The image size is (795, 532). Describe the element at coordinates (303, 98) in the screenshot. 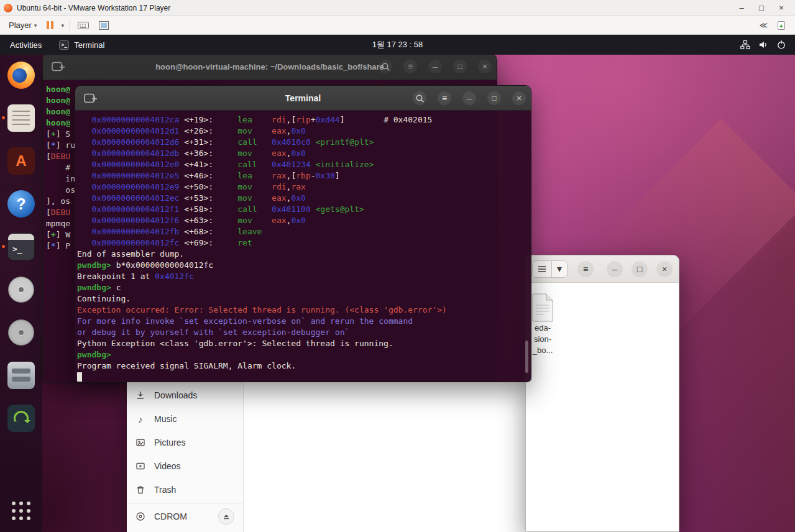

I see `terminal-titlebar: Terminal ≡ – □ ×` at that location.